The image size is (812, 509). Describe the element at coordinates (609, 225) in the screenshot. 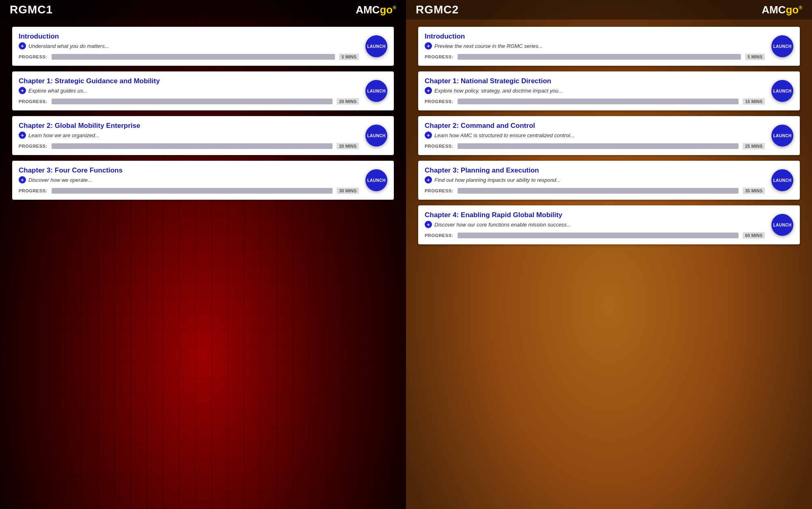

I see `card-inner: Chapter 4: Enabling Rapid Global Mobilit…` at that location.